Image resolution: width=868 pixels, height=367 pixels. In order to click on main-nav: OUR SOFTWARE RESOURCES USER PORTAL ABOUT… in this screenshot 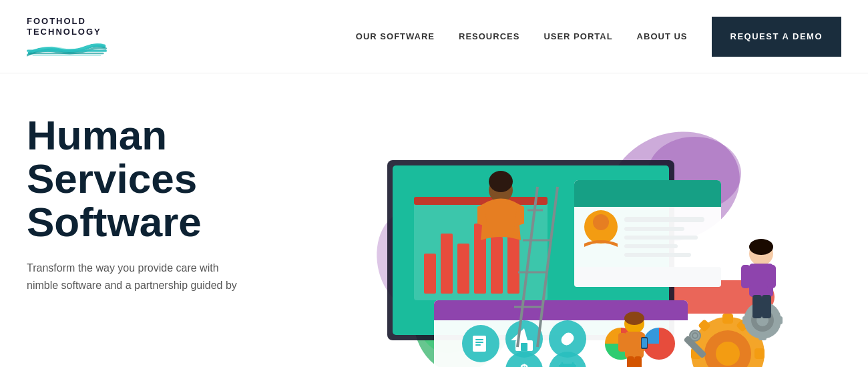, I will do `click(598, 37)`.